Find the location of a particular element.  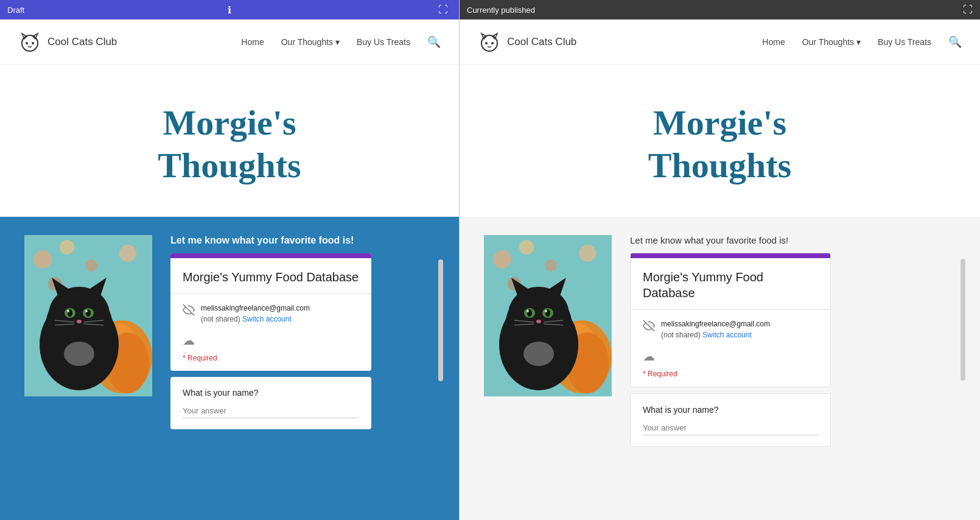

expand-icon-right: ⛶ is located at coordinates (968, 10).